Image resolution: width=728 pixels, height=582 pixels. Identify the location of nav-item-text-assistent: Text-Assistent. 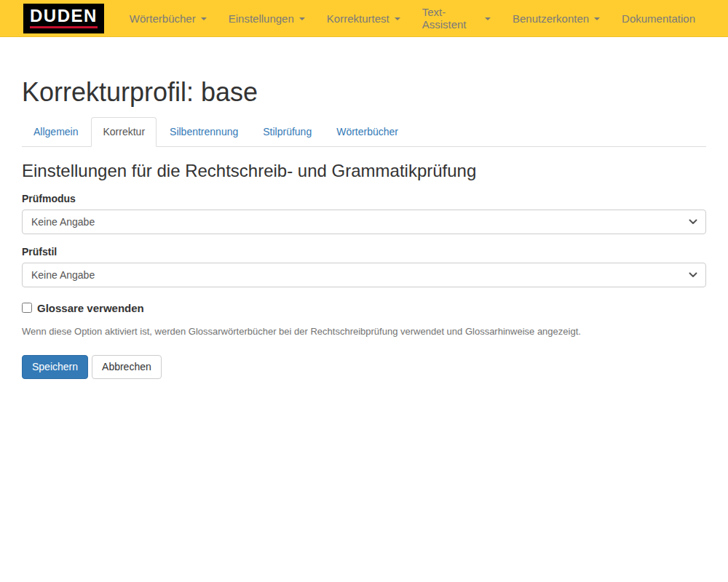
(456, 18).